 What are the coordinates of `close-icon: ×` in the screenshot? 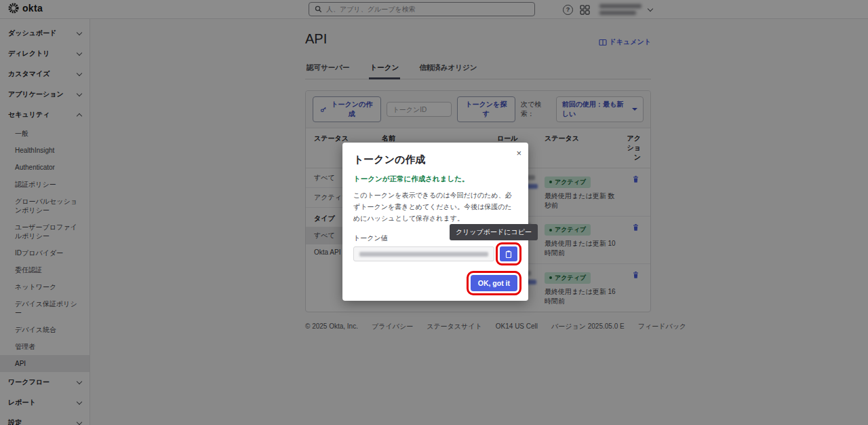 It's located at (519, 153).